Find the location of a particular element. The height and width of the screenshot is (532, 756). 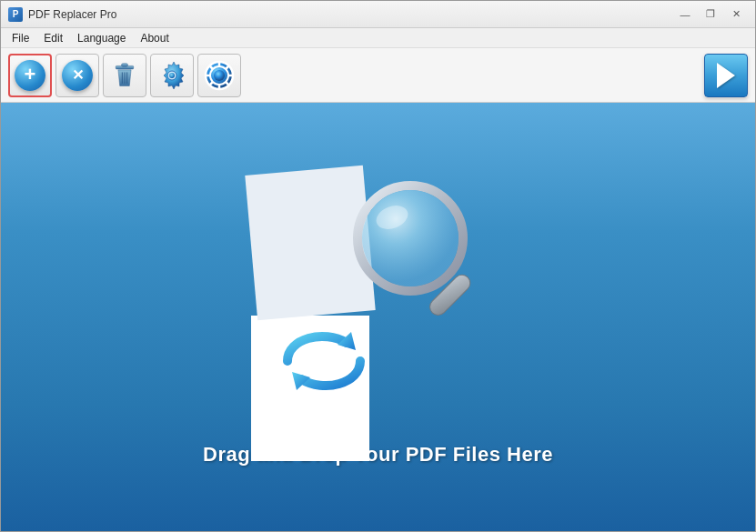

trash-icon is located at coordinates (125, 75).